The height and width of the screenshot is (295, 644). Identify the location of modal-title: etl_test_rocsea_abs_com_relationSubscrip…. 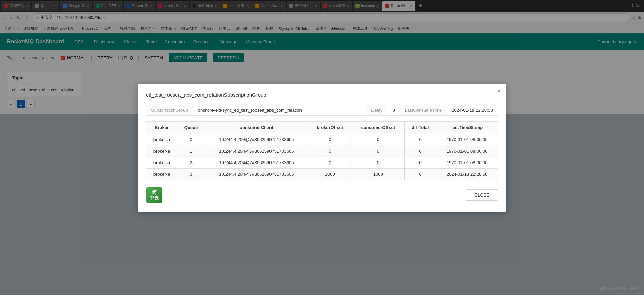
(322, 95).